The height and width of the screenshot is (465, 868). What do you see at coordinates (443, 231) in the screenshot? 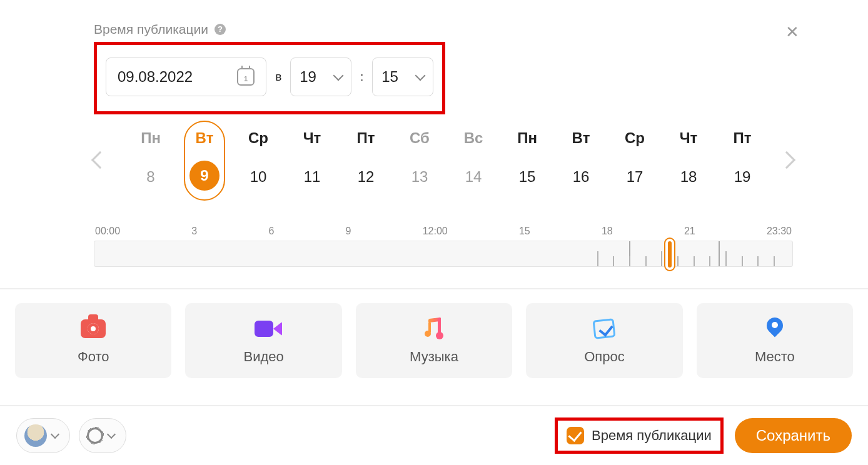
I see `timeline-labels: 00:0036912:0015182123:30` at bounding box center [443, 231].